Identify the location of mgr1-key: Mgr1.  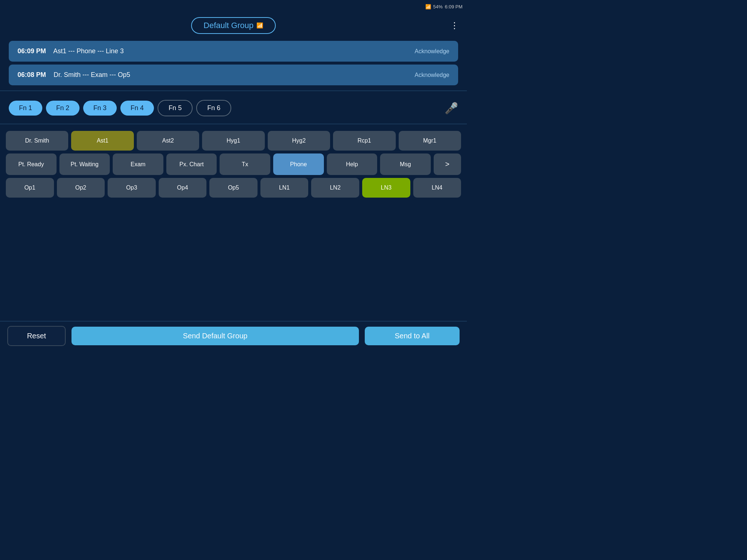
(430, 141).